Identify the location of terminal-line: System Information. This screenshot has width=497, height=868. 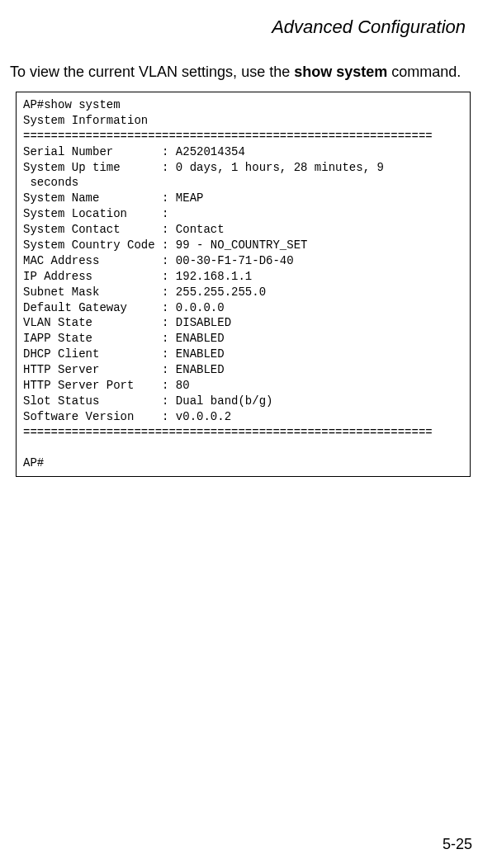
(86, 120).